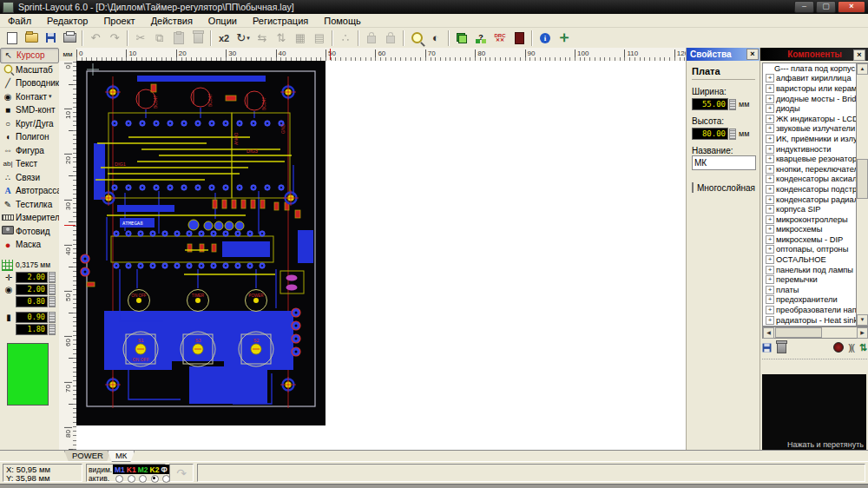 This screenshot has width=868, height=488. What do you see at coordinates (248, 38) in the screenshot?
I see `rotate-dropdown-icon: ▾` at bounding box center [248, 38].